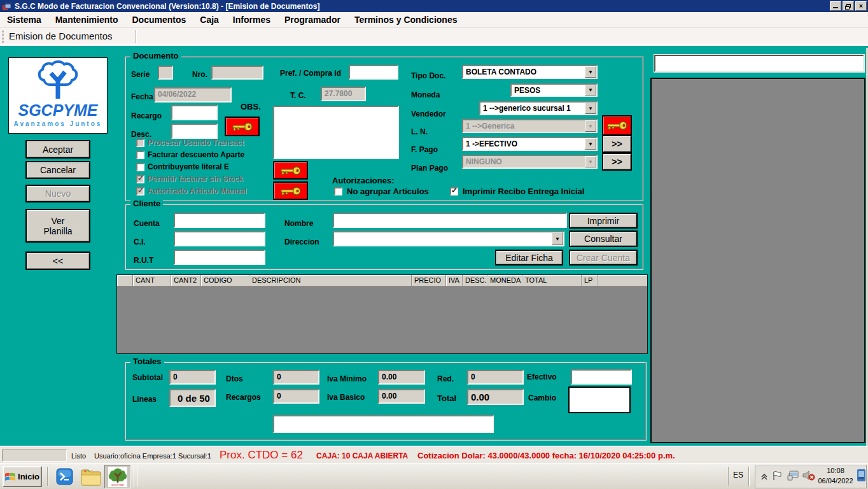 The width and height of the screenshot is (868, 489). Describe the element at coordinates (603, 239) in the screenshot. I see `consultar-button: Consultar` at that location.